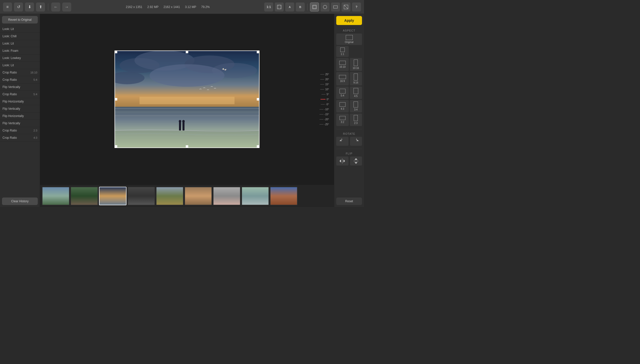  Describe the element at coordinates (356, 79) in the screenshot. I see `aspect-9-16-button: 9:16` at that location.